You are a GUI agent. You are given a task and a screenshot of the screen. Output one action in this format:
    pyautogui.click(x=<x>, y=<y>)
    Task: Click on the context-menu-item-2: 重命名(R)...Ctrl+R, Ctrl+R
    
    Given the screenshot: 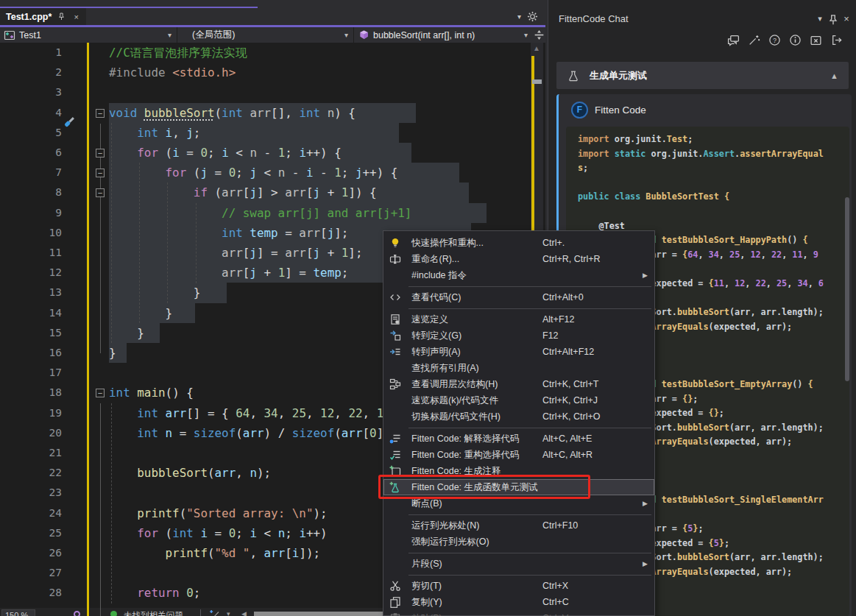 What is the action you would take?
    pyautogui.click(x=519, y=259)
    